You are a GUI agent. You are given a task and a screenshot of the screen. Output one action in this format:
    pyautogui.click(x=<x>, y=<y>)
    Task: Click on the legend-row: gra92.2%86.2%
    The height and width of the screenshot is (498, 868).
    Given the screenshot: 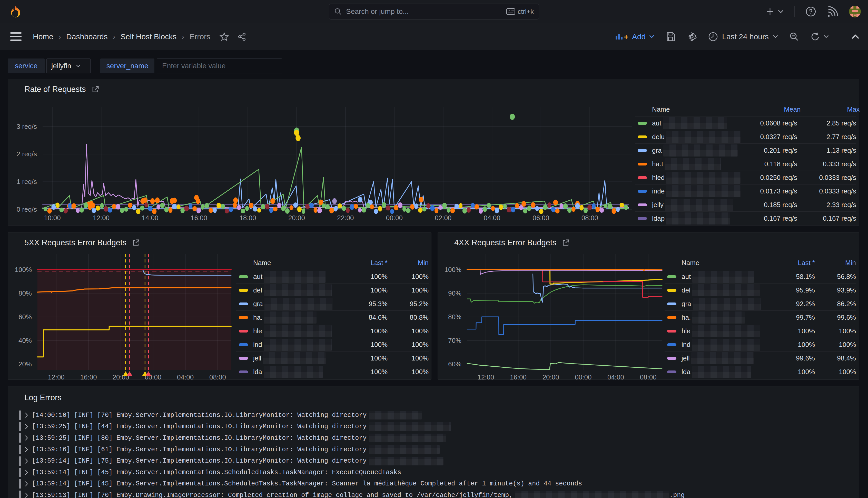 What is the action you would take?
    pyautogui.click(x=760, y=304)
    